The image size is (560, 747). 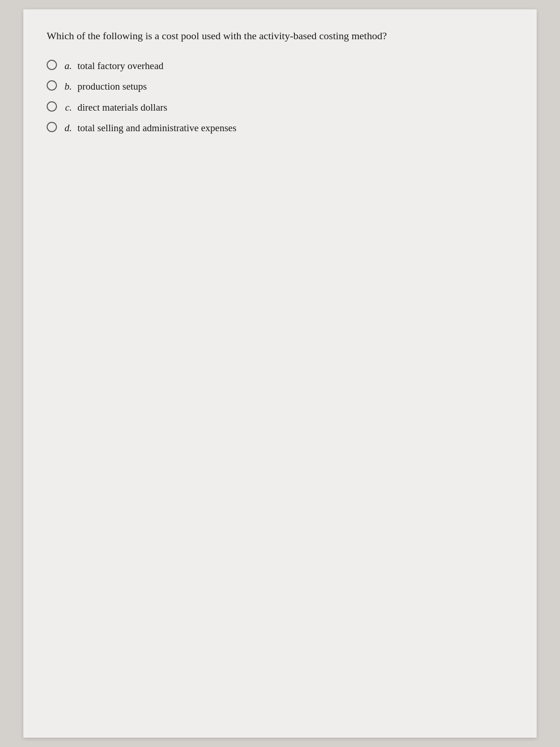 I want to click on question-text: Which of the following is a cost pool us…, so click(x=280, y=36).